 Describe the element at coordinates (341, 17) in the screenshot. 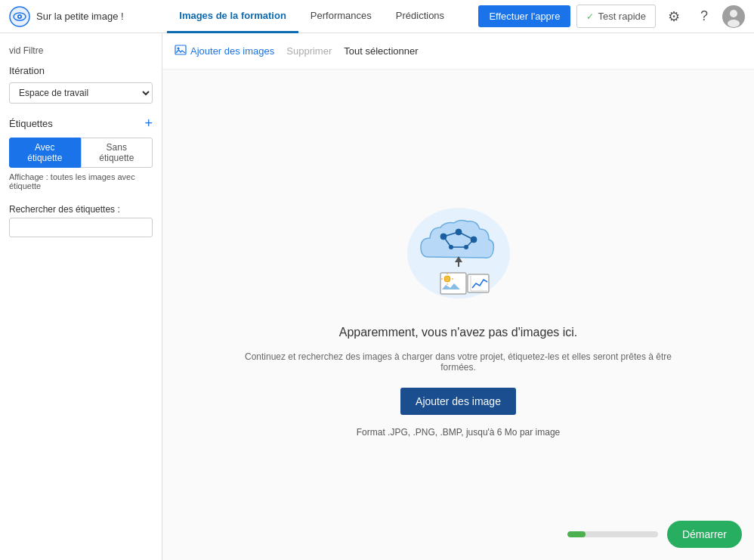

I see `nav-performances: Performances` at that location.